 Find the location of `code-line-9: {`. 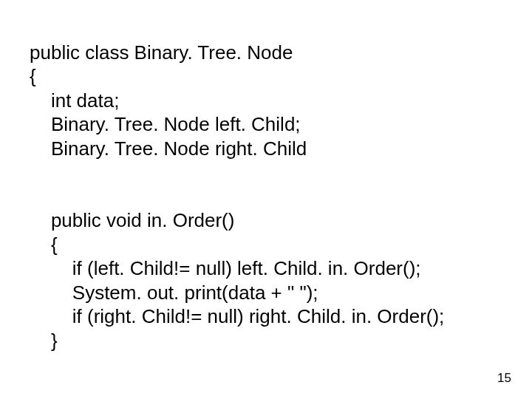

code-line-9: { is located at coordinates (44, 245).